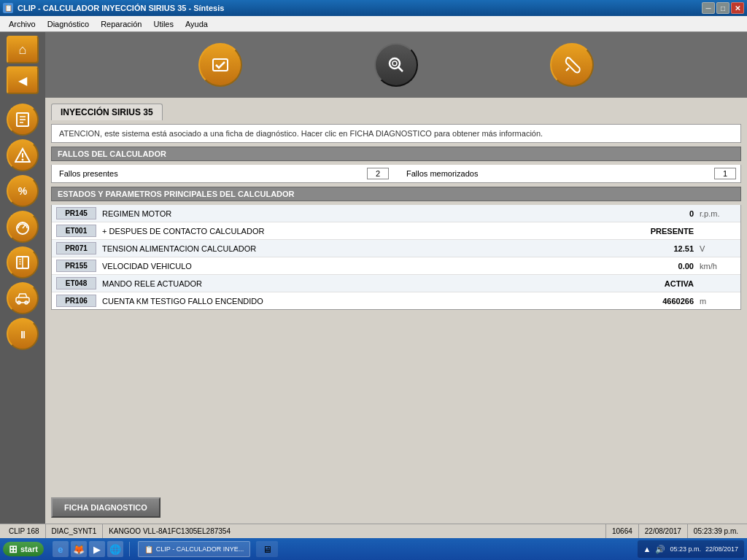 This screenshot has width=747, height=560. I want to click on param-code: PR145, so click(76, 213).